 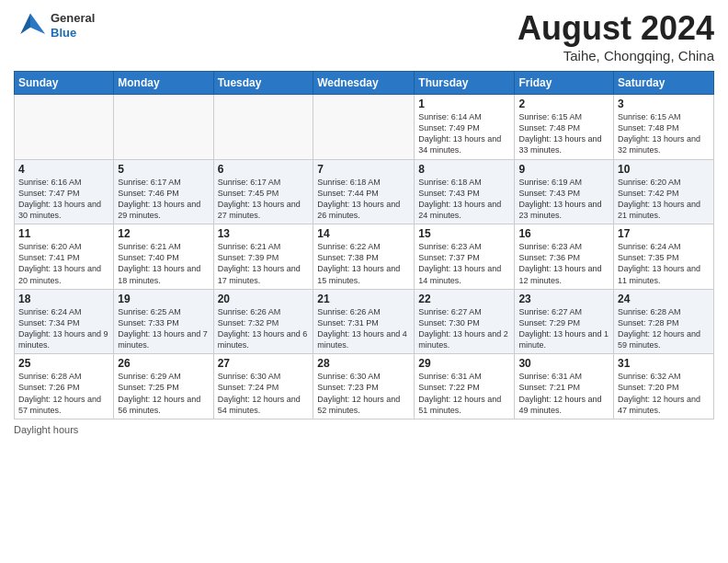 I want to click on day-number: 25, so click(x=64, y=363).